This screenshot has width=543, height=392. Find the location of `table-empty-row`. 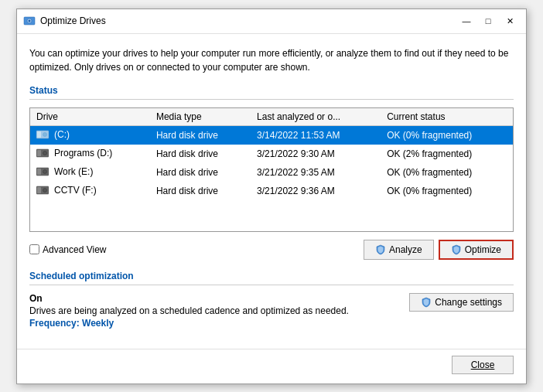

table-empty-row is located at coordinates (272, 216).